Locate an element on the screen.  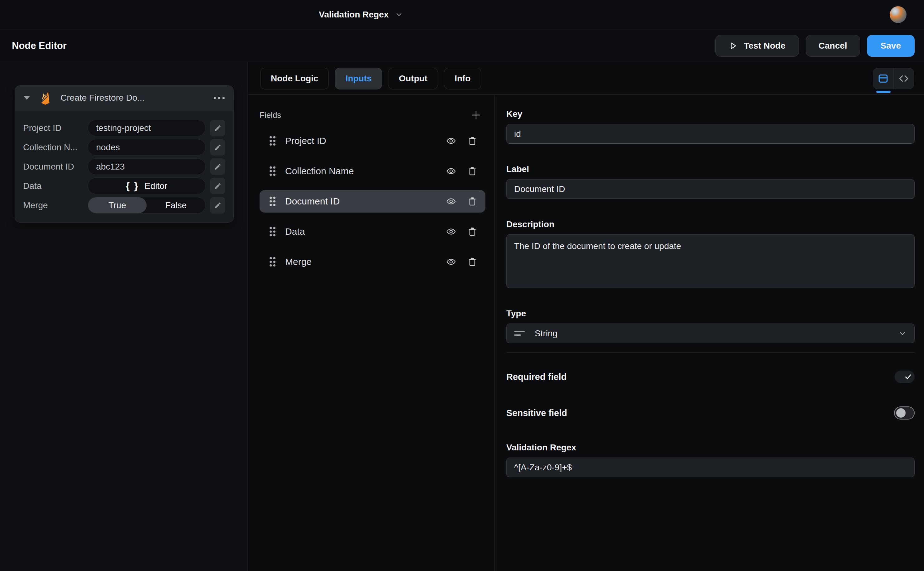
data-editor-button: { } Editor is located at coordinates (147, 186).